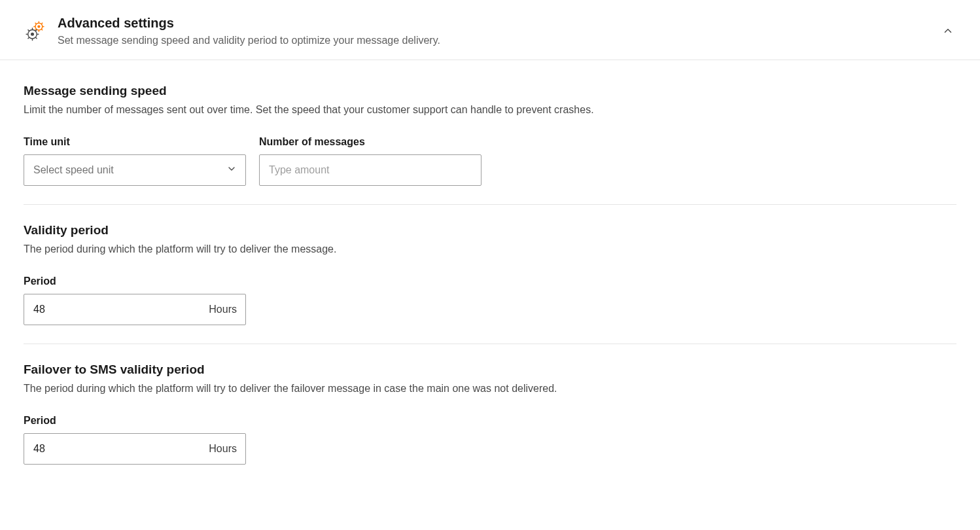  I want to click on num-messages-input, so click(370, 170).